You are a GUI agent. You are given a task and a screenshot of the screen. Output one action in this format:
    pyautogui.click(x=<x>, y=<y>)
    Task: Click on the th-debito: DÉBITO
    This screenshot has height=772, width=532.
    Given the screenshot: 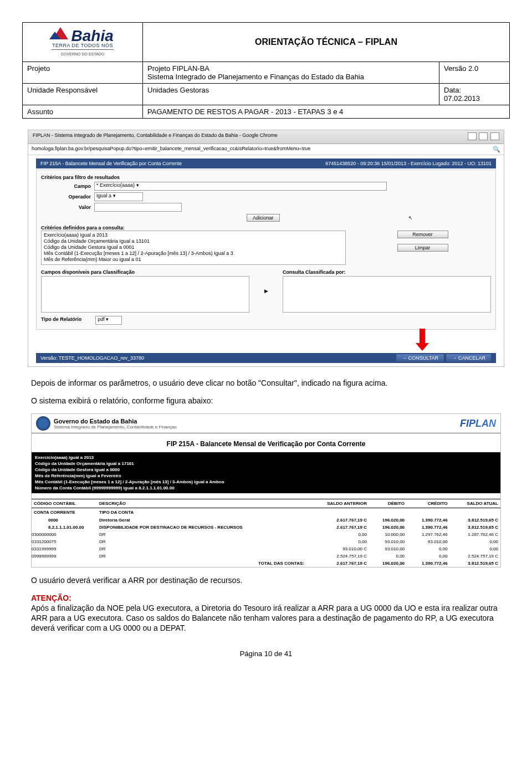 What is the action you would take?
    pyautogui.click(x=388, y=504)
    